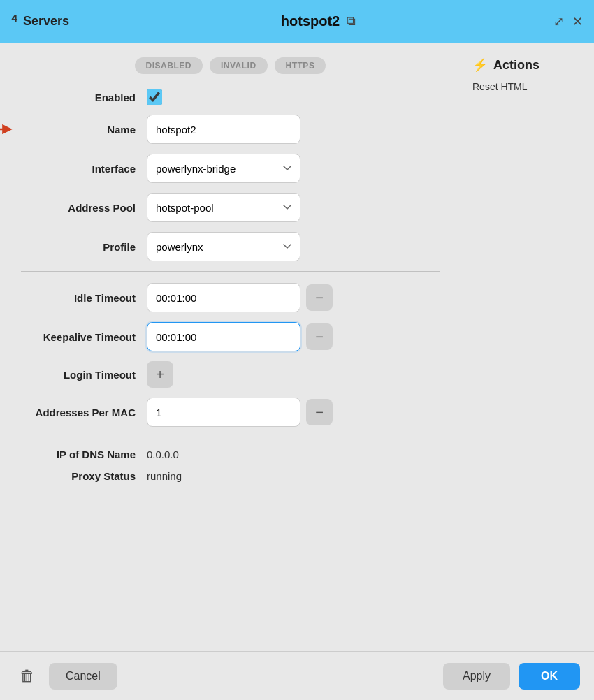 The image size is (594, 700). I want to click on login-timeout-label: Login Timeout, so click(84, 374).